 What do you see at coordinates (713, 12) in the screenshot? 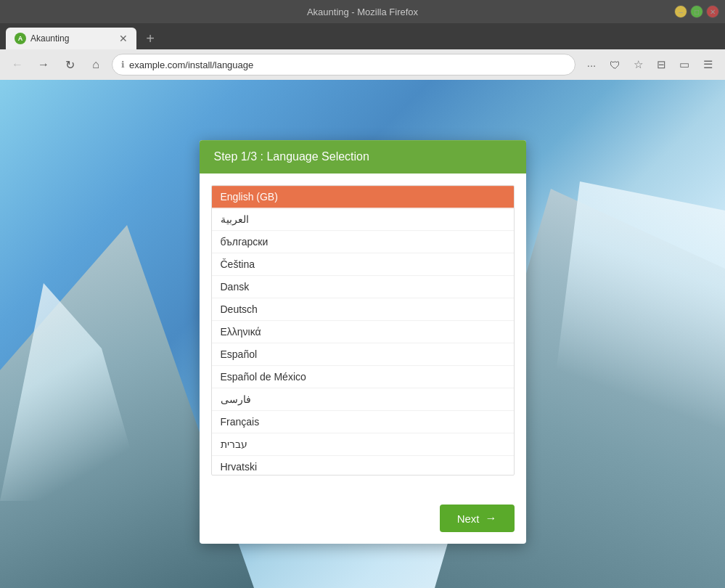
I see `close-button: ✕` at bounding box center [713, 12].